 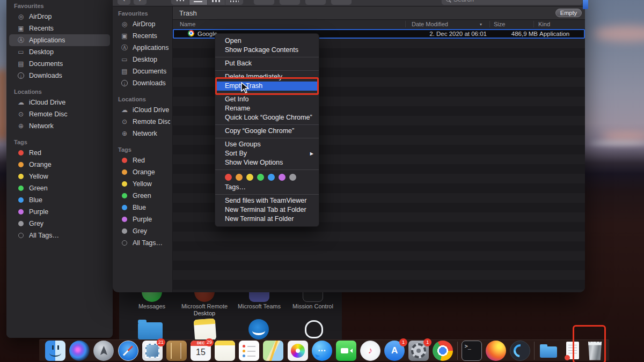 I want to click on postgresql-app-icon, so click(x=314, y=329).